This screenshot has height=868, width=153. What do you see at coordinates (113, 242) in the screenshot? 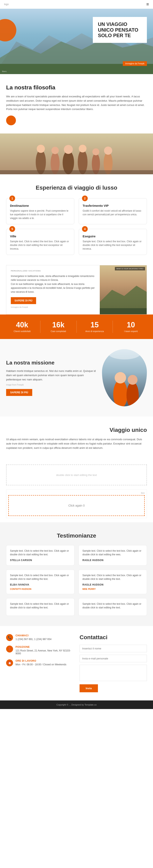
I see `card-eseguire: 4 Eseguire Sample text. Click to select …` at bounding box center [113, 242].